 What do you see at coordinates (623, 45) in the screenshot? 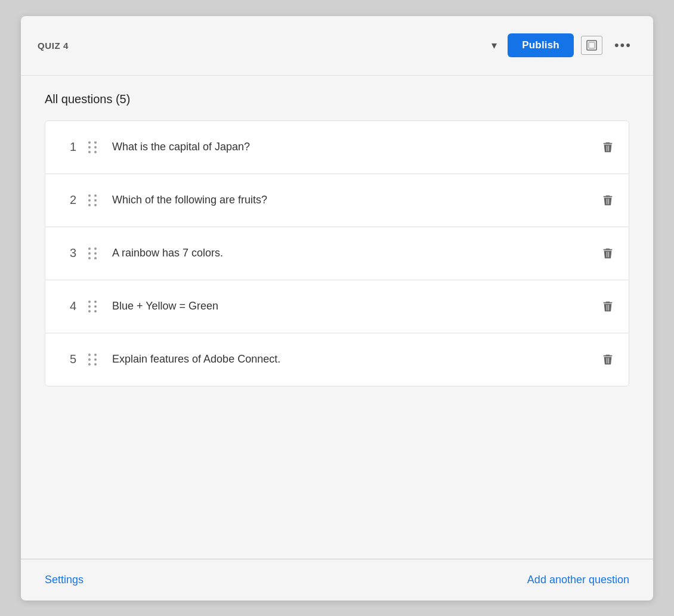
I see `more-options-icon: •••` at bounding box center [623, 45].